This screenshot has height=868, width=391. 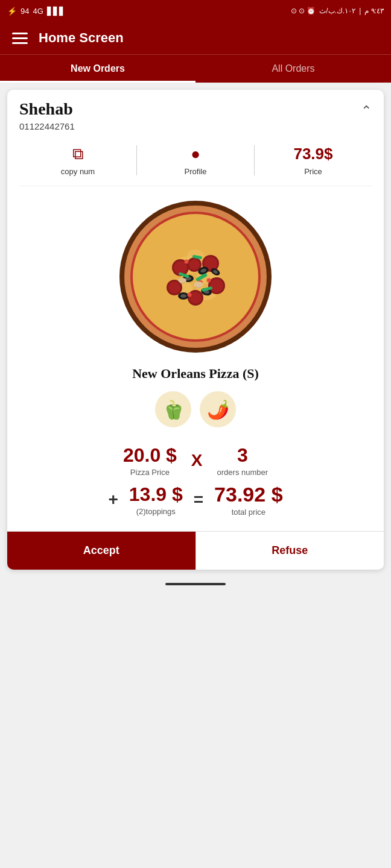 What do you see at coordinates (338, 11) in the screenshot?
I see `status-right: ⊙ ⊙ ⏰ ١٠٢.ك.ب/ث | ٩:٤٣ م` at bounding box center [338, 11].